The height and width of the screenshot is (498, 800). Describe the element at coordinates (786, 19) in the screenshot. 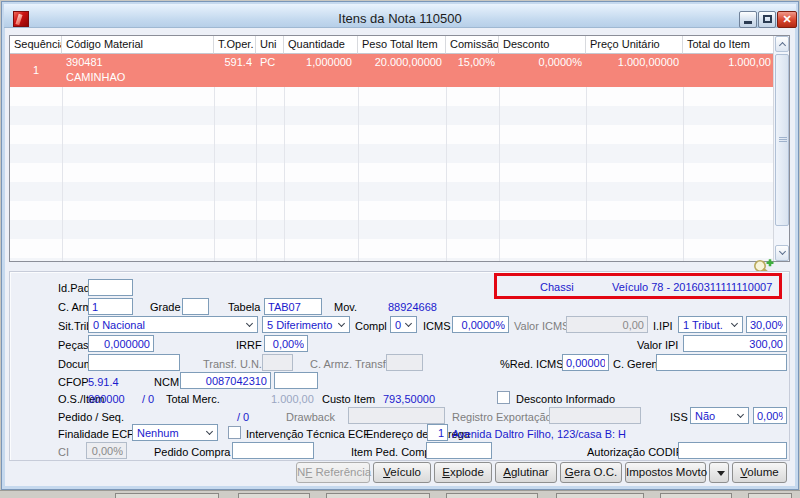

I see `close-icon: ✕` at that location.